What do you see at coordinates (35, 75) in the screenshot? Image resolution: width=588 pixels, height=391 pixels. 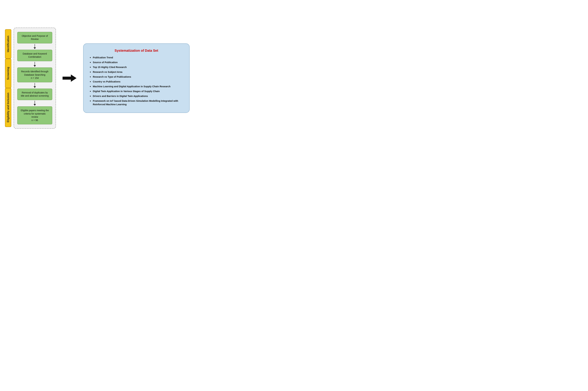 I see `flow-box-records: Records Identified through Database Sear…` at bounding box center [35, 75].